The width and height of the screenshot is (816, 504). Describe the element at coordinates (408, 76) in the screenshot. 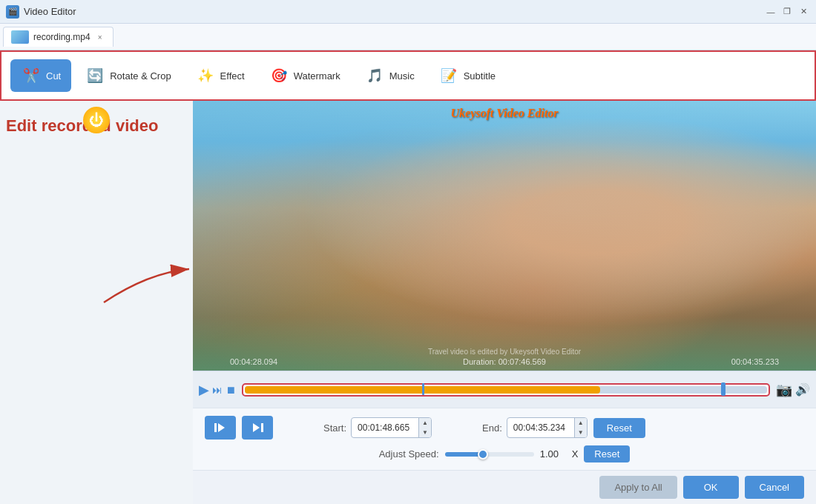

I see `toolbar: ✂️ Cut 🔄 Rotate & Crop ✨ Effect 🎯 Waterm…` at that location.